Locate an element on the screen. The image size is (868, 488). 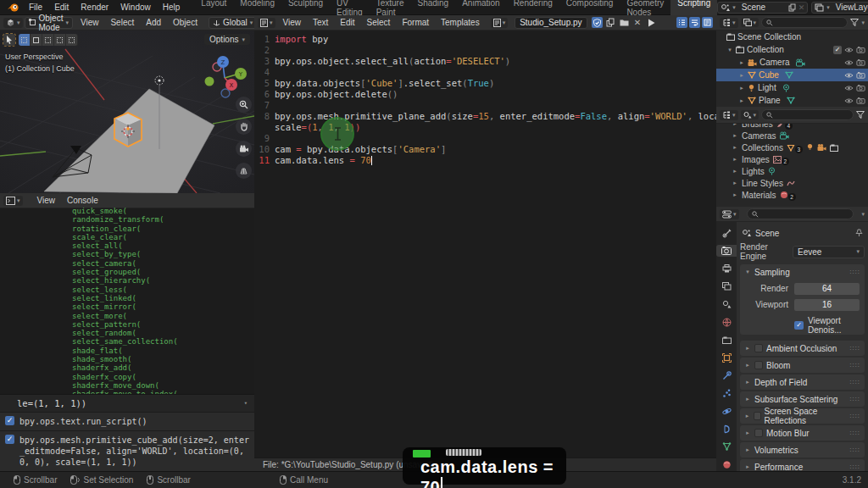
outliner-row-cube: ▸ Cube is located at coordinates (792, 75).